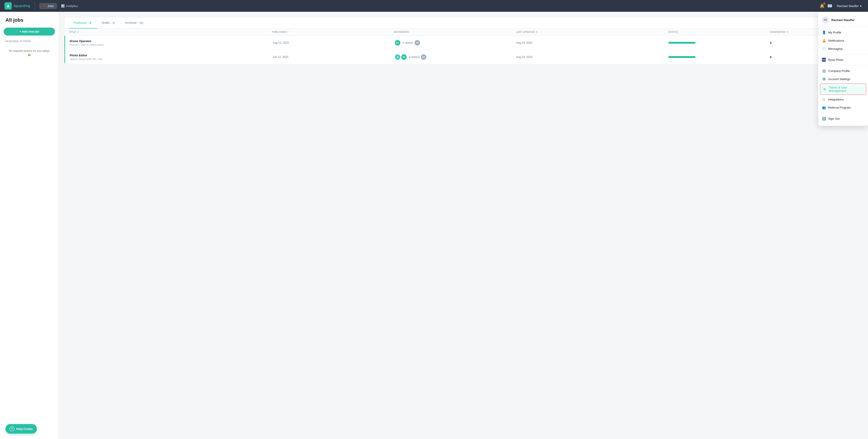 Image resolution: width=868 pixels, height=439 pixels. Describe the element at coordinates (843, 40) in the screenshot. I see `dropdown-section-1: 👤 My Profile 🔔 Notifications ✉️ Messagin…` at that location.